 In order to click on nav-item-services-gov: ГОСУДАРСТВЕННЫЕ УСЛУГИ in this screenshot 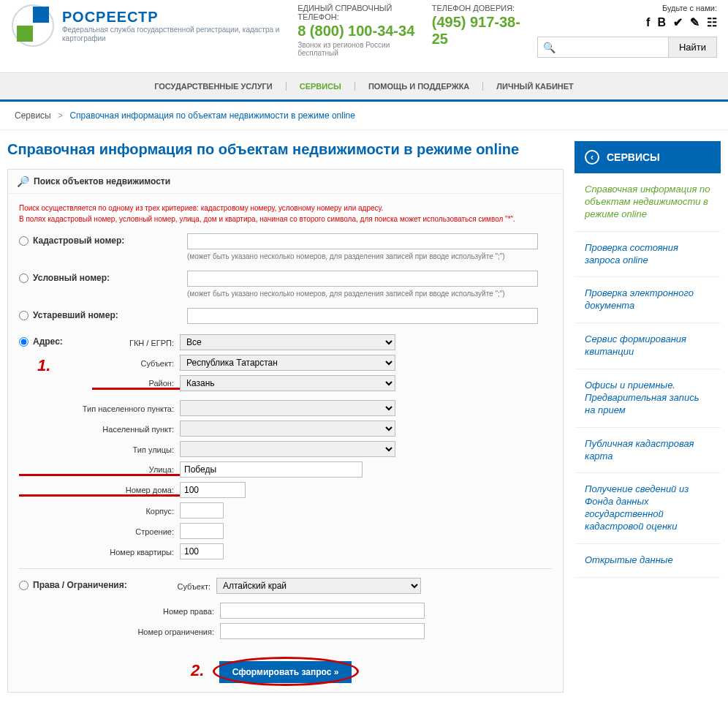, I will do `click(213, 86)`.